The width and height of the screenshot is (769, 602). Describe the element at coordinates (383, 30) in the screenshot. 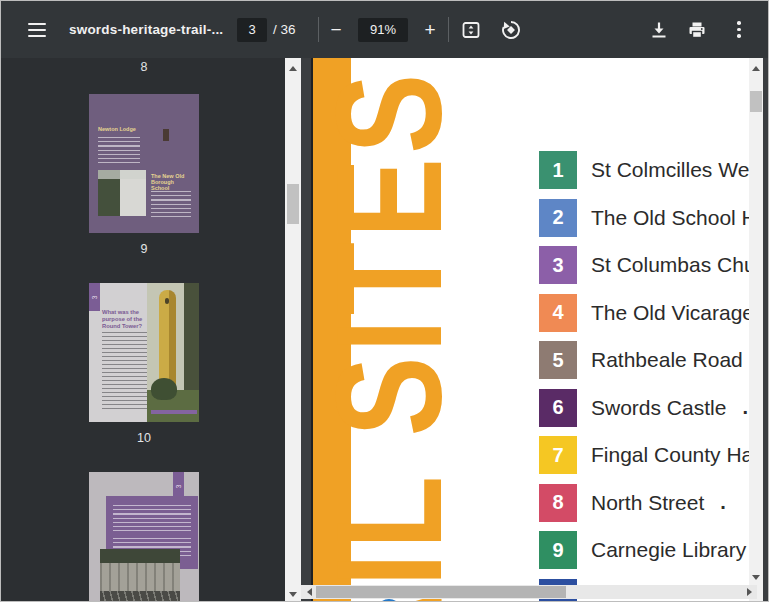

I see `zoom-level-value: 91%` at that location.